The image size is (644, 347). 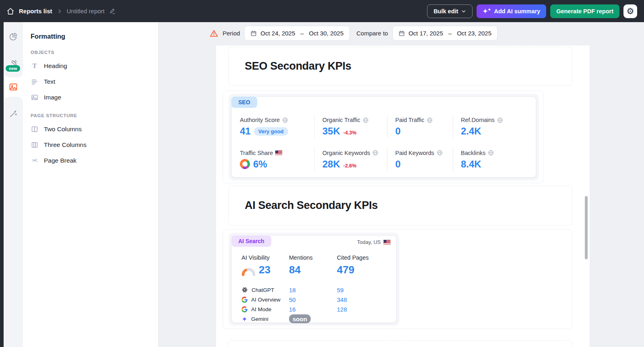 What do you see at coordinates (35, 160) in the screenshot?
I see `scissors-icon: ✂` at bounding box center [35, 160].